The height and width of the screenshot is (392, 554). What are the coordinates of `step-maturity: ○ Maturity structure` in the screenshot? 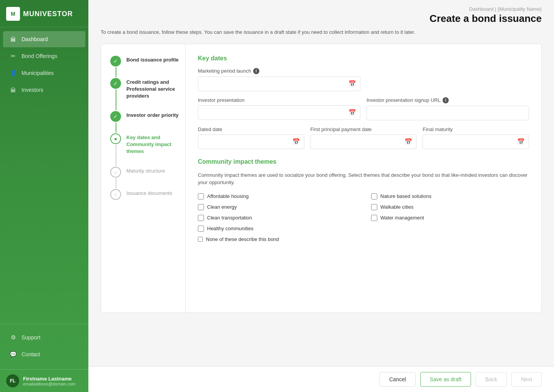 It's located at (148, 172).